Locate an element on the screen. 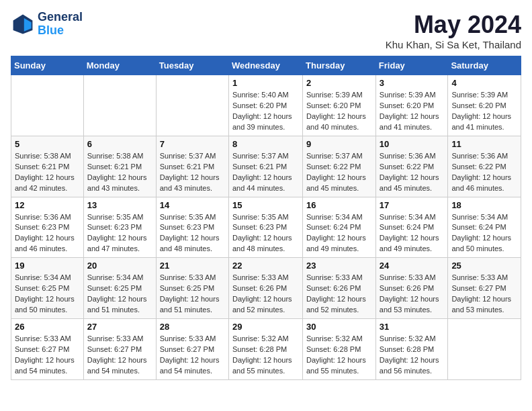 Image resolution: width=532 pixels, height=411 pixels. day-detail: Sunrise: 5:33 AMSunset: 6:25 PMDaylight:… is located at coordinates (192, 294).